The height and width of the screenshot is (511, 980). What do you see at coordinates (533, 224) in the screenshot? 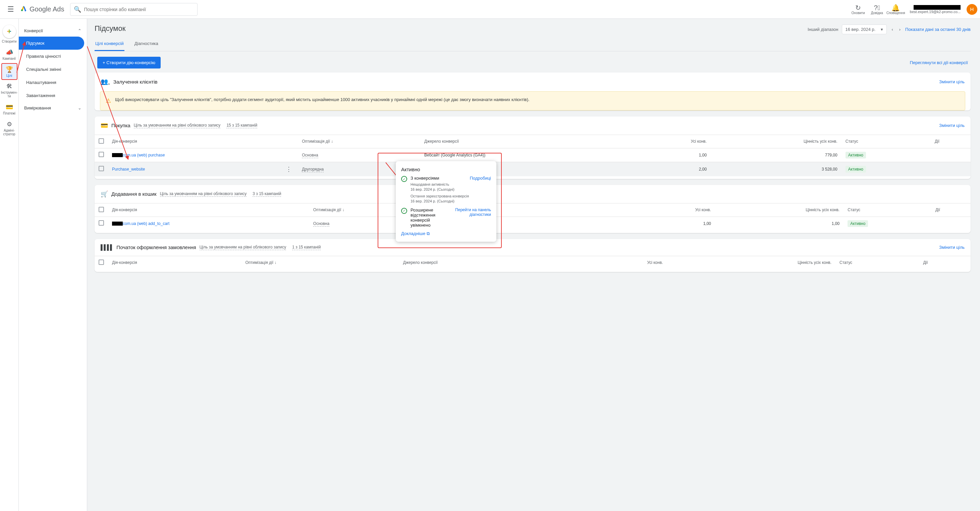
I see `table-row: com.ua (web) add_to_cart Основна Вебсайт…` at bounding box center [533, 224].